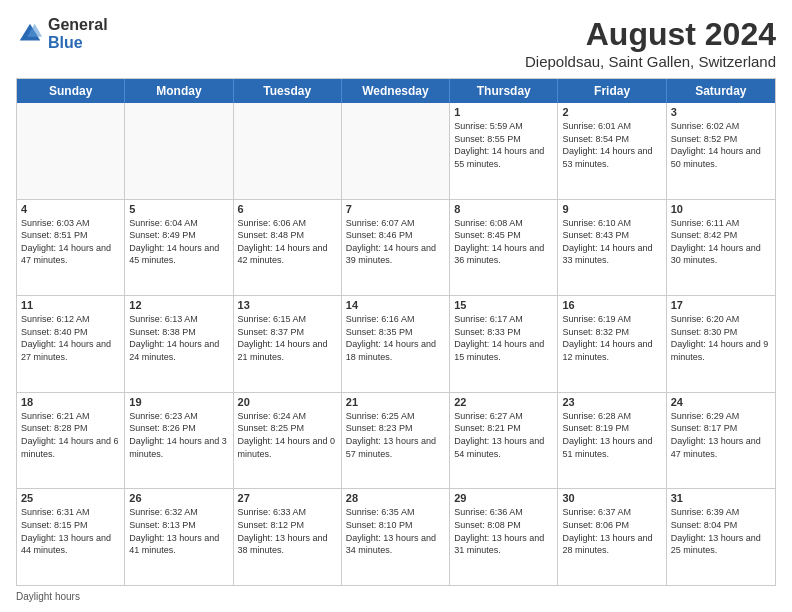 The height and width of the screenshot is (612, 792). What do you see at coordinates (288, 344) in the screenshot?
I see `day-cell-13: 13Sunrise: 6:15 AM Sunset: 8:37 PM Dayli…` at bounding box center [288, 344].